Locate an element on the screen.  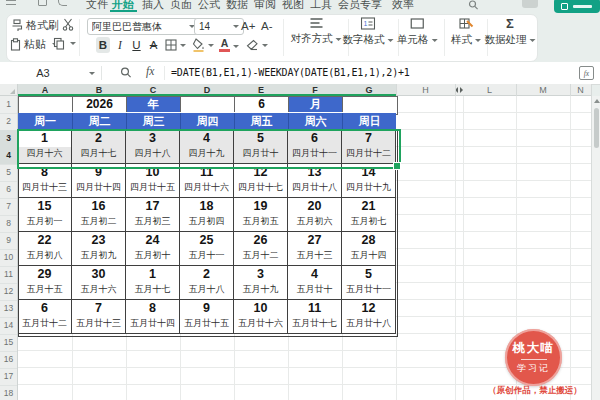
row-header-6: 6 is located at coordinates (8, 190).